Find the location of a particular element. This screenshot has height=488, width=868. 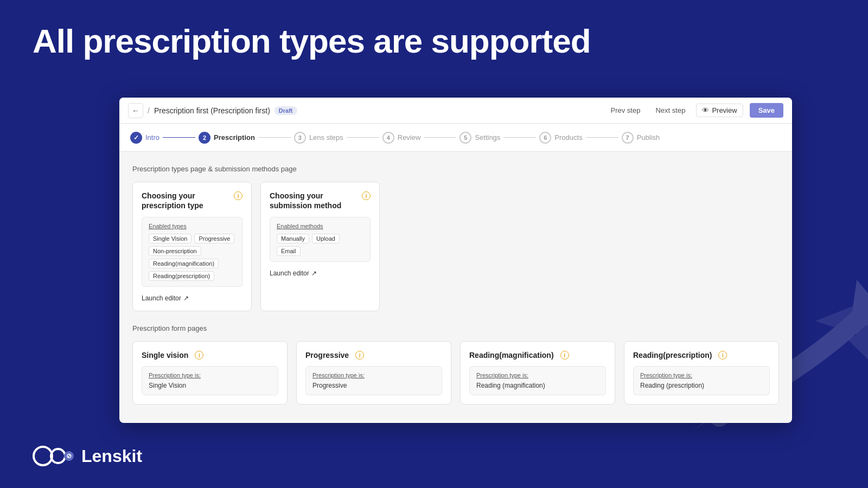

step-circle-publish: 7 is located at coordinates (628, 138).